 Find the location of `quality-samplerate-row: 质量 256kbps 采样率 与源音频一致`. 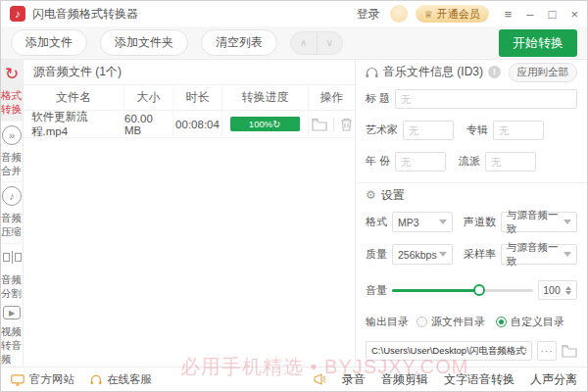

quality-samplerate-row: 质量 256kbps 采样率 与源音频一致 is located at coordinates (471, 255).